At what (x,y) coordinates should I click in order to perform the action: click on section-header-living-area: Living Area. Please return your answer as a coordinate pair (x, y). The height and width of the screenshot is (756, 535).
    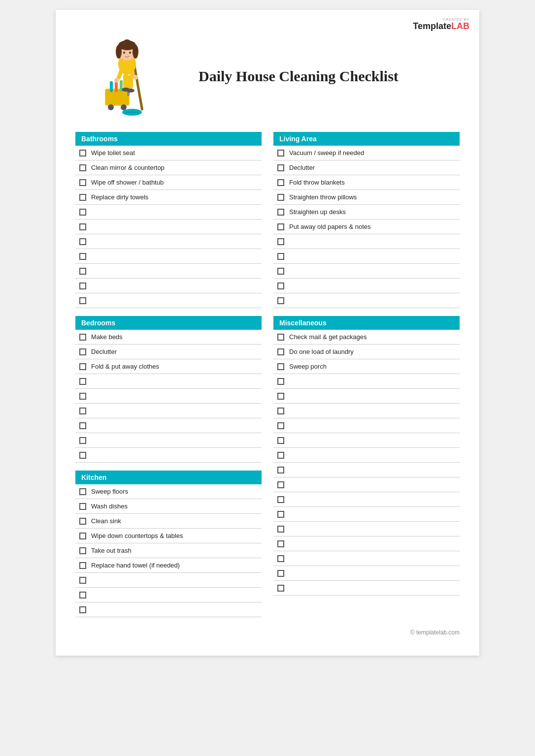
    Looking at the image, I should click on (367, 139).